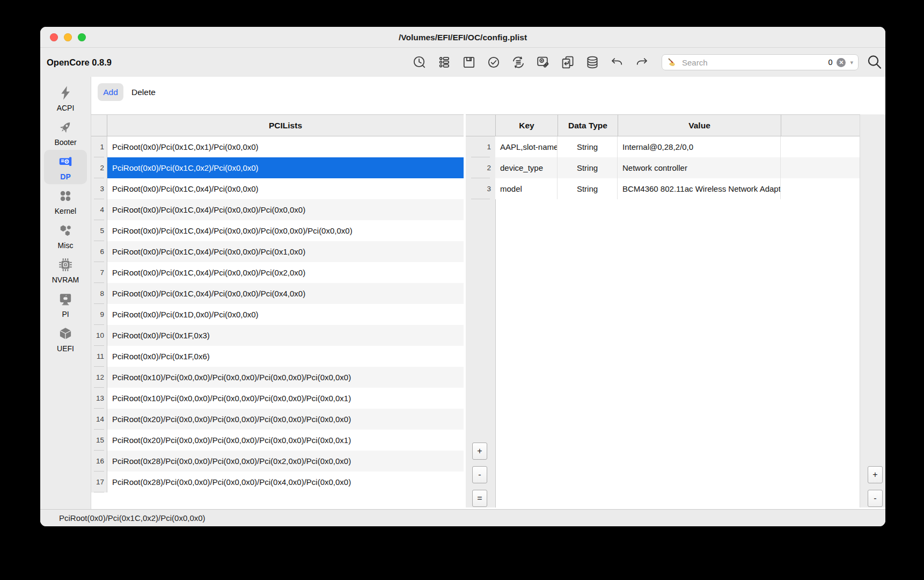 This screenshot has width=924, height=580. I want to click on pci-remove-row-button: -, so click(480, 475).